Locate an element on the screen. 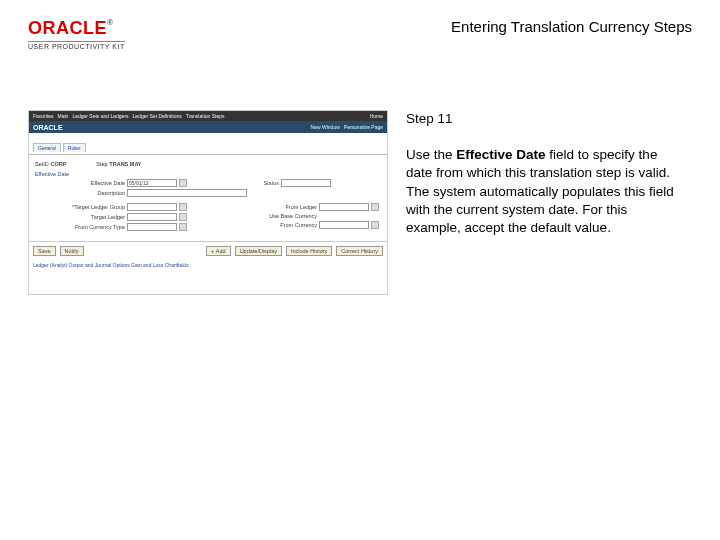 Image resolution: width=720 pixels, height=540 pixels. trademark: ® is located at coordinates (110, 22).